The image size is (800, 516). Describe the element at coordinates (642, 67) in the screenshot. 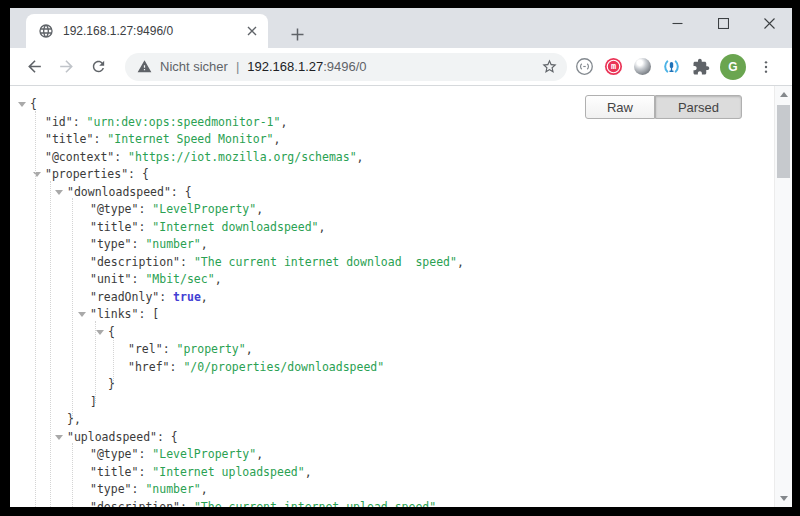

I see `sphere-extension-icon` at that location.